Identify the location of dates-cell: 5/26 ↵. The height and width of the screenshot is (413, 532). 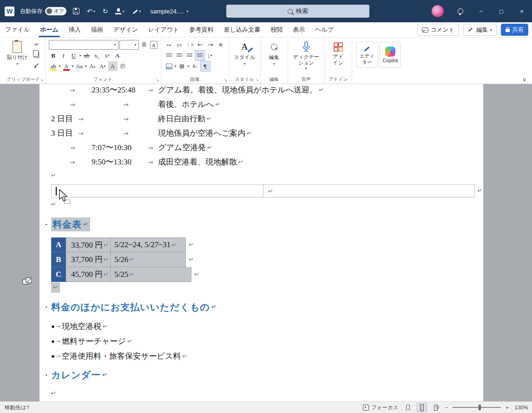
(148, 260).